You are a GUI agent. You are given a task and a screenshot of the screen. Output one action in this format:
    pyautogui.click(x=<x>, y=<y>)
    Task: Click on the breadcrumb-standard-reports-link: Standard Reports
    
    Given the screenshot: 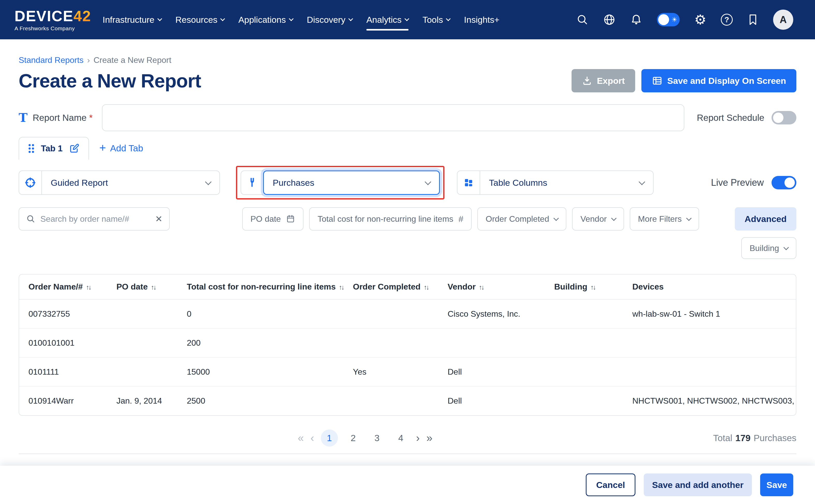 What is the action you would take?
    pyautogui.click(x=51, y=60)
    